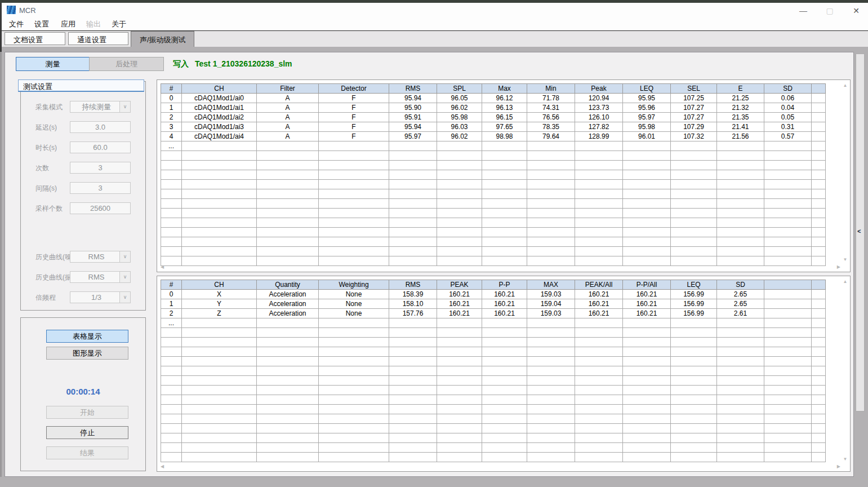 Image resolution: width=868 pixels, height=487 pixels. I want to click on table-cell: 96.03, so click(460, 127).